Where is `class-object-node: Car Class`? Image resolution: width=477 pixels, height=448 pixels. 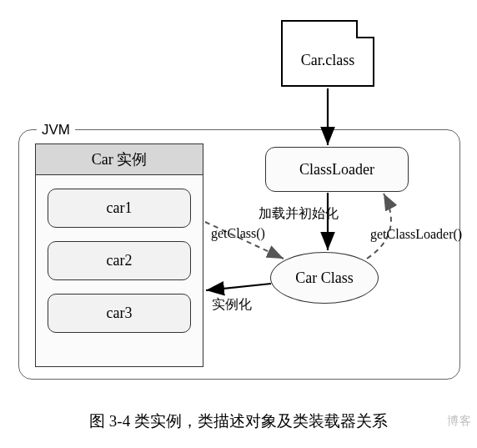 class-object-node: Car Class is located at coordinates (324, 278).